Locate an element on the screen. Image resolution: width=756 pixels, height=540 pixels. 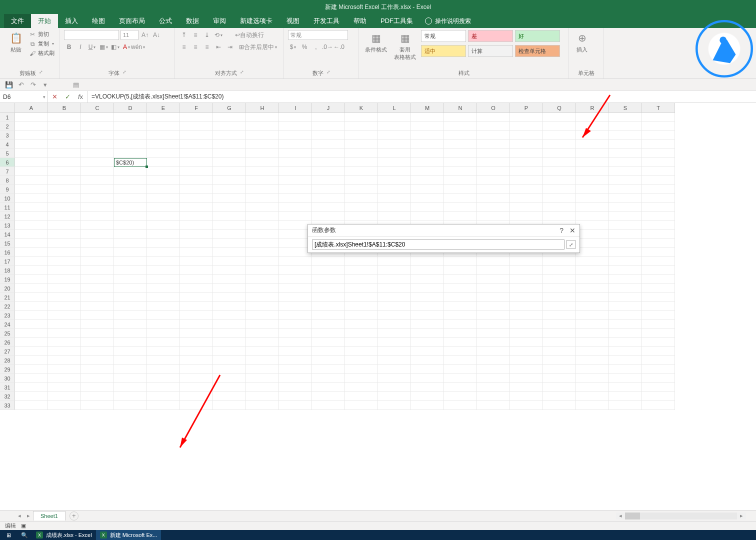
cell-L21 is located at coordinates (394, 298).